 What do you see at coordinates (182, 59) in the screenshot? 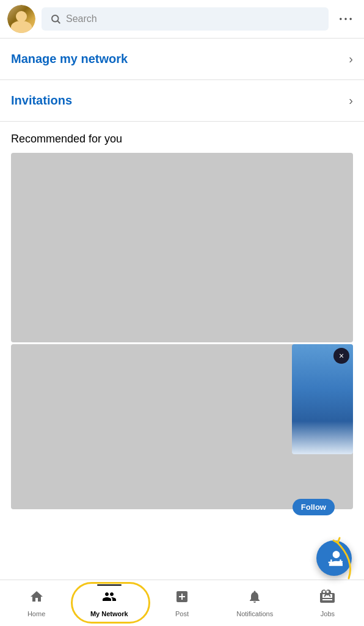
I see `manage-network-item: Manage my network ›` at bounding box center [182, 59].